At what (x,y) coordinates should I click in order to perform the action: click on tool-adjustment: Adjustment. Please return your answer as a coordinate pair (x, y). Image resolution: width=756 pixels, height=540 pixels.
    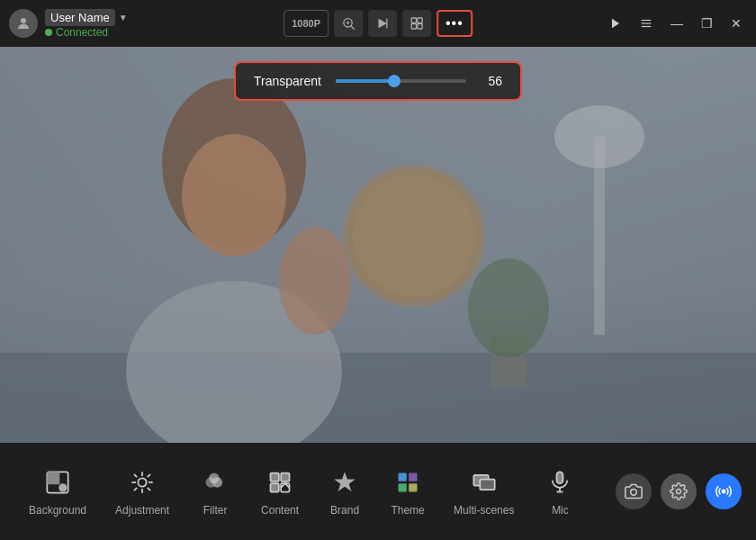
    Looking at the image, I should click on (142, 491).